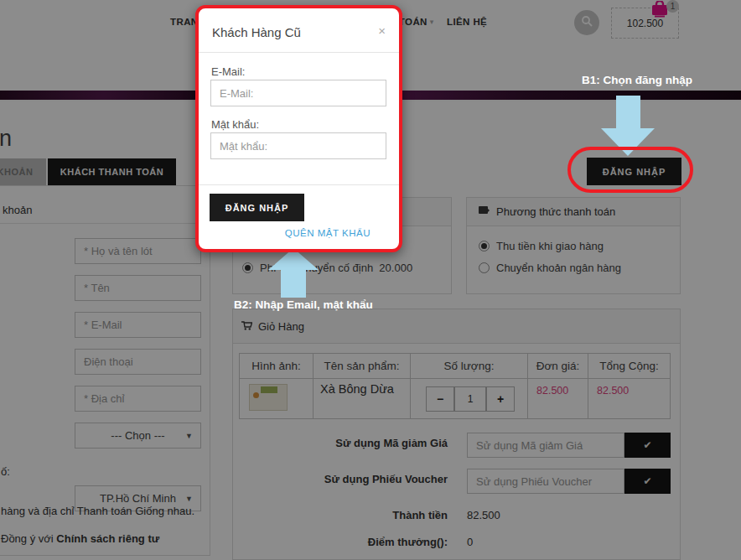 This screenshot has height=560, width=741. Describe the element at coordinates (298, 52) in the screenshot. I see `modal-header-divider` at that location.